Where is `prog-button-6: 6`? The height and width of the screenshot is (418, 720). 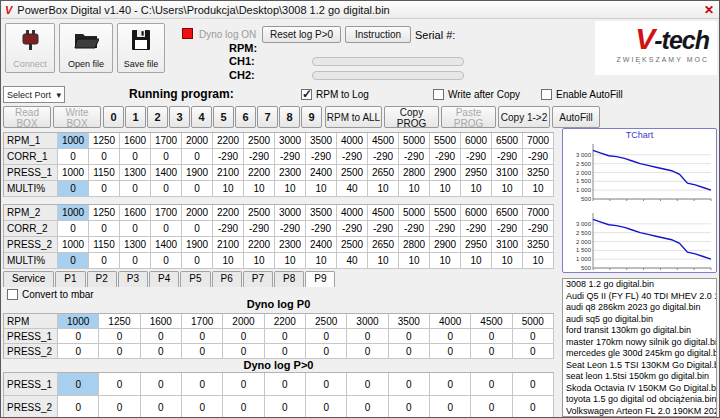 prog-button-6: 6 is located at coordinates (246, 117).